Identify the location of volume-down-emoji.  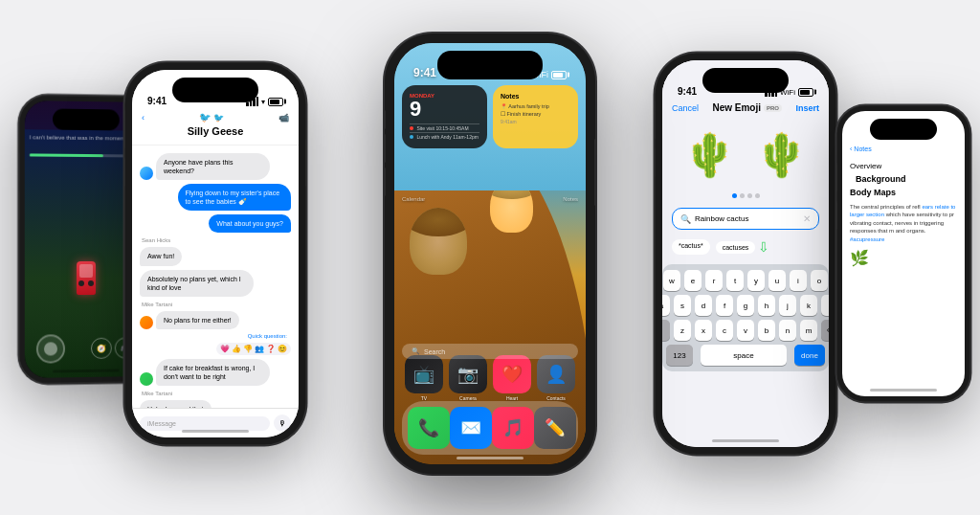
(655, 163).